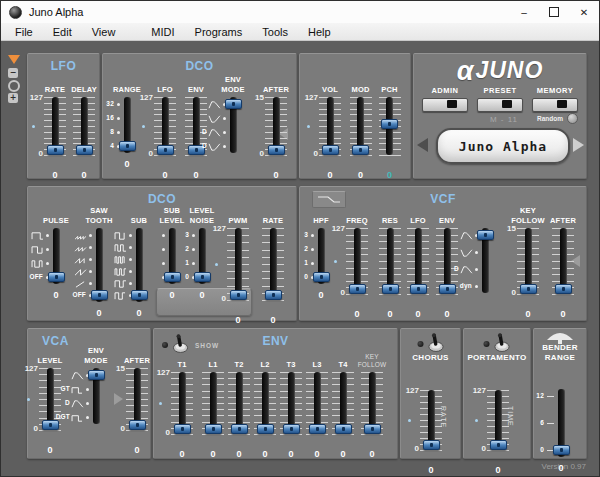 The height and width of the screenshot is (477, 600). I want to click on circle-button, so click(14, 86).